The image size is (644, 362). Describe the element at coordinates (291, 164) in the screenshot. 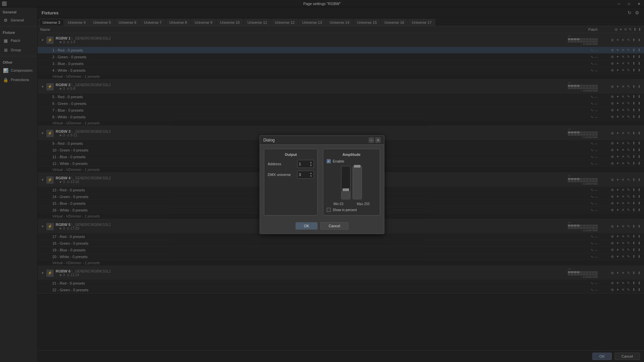

I see `address-row: Address 1 ▲▼` at that location.